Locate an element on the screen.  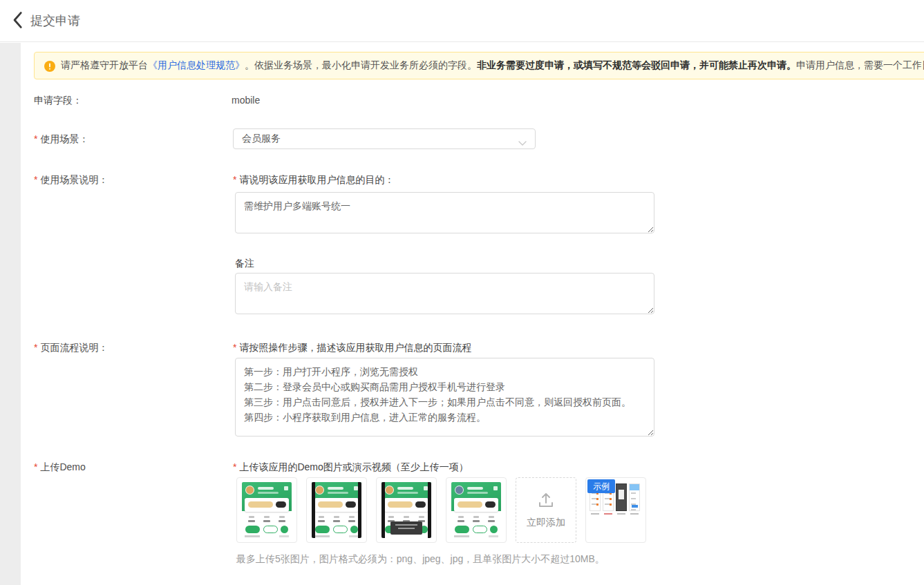
policy-alert-banner: 请严格遵守开放平台《用户信息处理规范》。依据业务场景，最小化申请开发业务所必须的… is located at coordinates (479, 66).